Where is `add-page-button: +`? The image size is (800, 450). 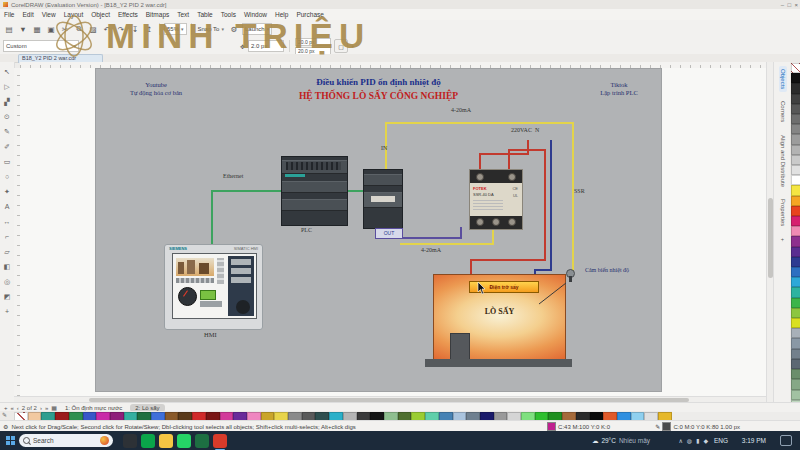
add-page-button: + is located at coordinates (6, 408).